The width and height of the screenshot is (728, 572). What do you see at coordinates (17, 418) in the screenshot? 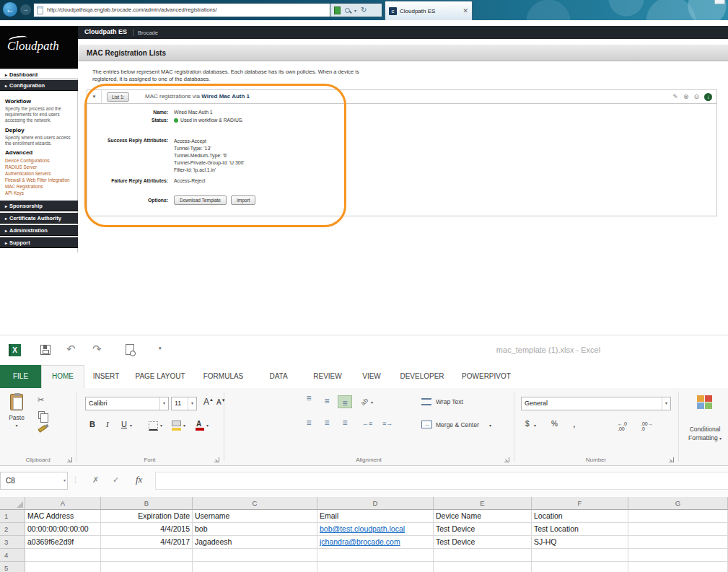
I see `paste-label: Paste` at bounding box center [17, 418].